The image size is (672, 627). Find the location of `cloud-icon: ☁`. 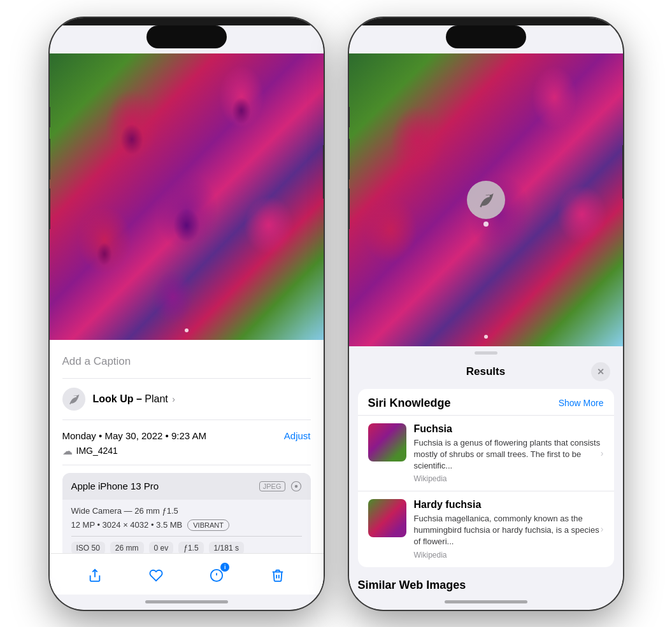

cloud-icon: ☁ is located at coordinates (68, 451).